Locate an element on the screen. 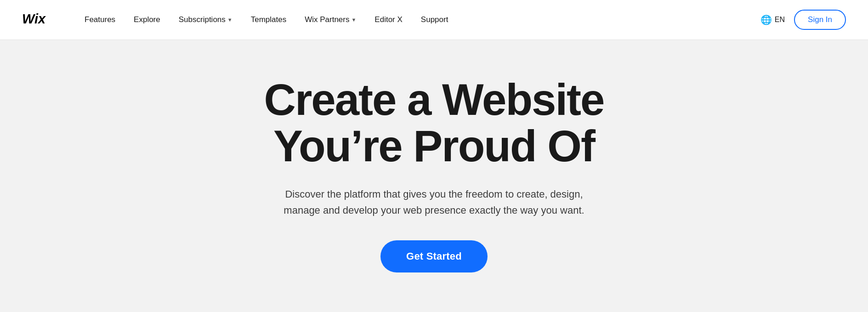 The width and height of the screenshot is (868, 312). nav-label-wix-partners: Wix Partners is located at coordinates (327, 20).